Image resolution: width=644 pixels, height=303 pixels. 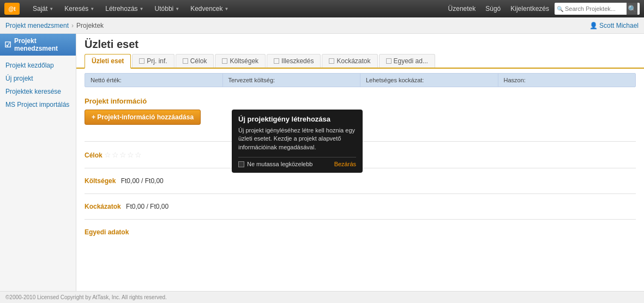 What do you see at coordinates (276, 61) in the screenshot?
I see `tab-illeszk-checkbox` at bounding box center [276, 61].